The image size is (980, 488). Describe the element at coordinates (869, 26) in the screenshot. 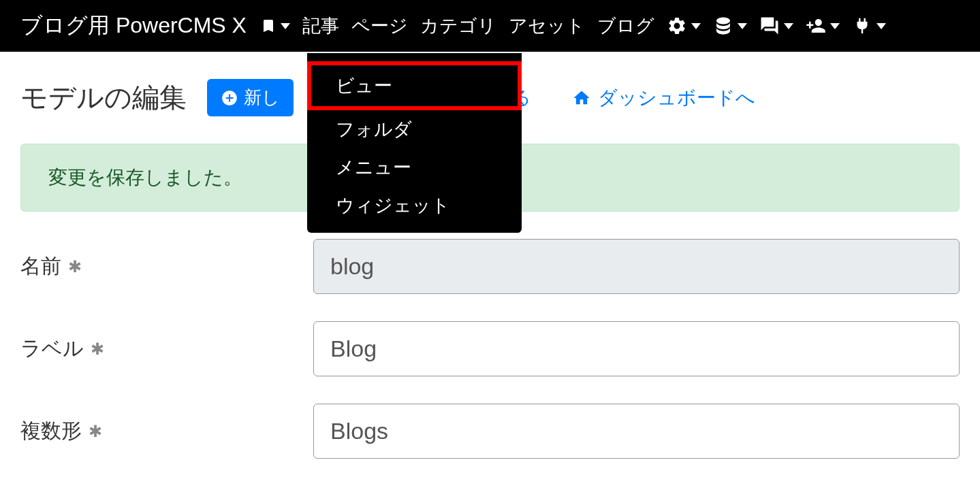

I see `plugin-dropdown` at that location.